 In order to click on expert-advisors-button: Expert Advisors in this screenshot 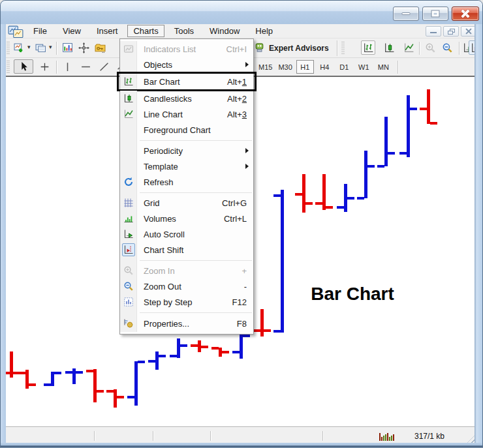, I will do `click(294, 48)`.